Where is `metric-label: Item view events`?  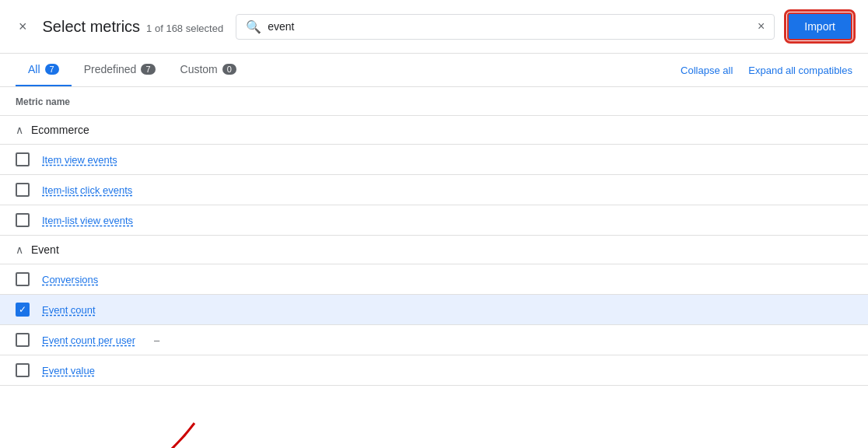 metric-label: Item view events is located at coordinates (79, 160).